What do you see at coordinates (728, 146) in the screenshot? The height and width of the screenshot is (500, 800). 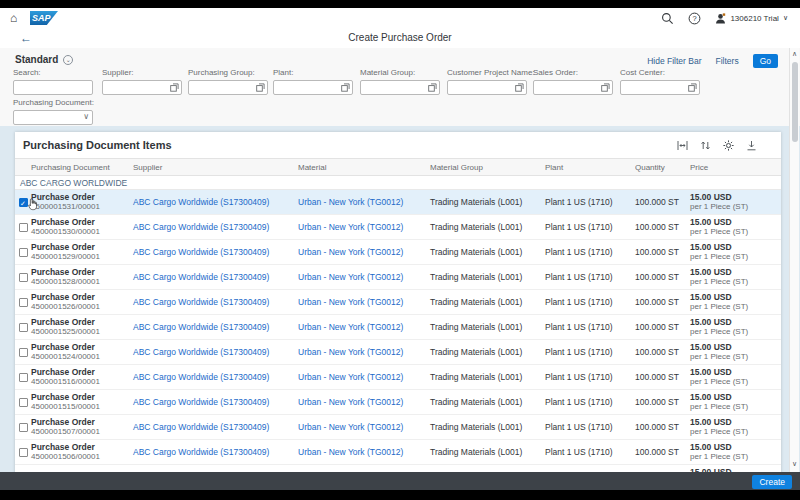 I see `settings-icon` at bounding box center [728, 146].